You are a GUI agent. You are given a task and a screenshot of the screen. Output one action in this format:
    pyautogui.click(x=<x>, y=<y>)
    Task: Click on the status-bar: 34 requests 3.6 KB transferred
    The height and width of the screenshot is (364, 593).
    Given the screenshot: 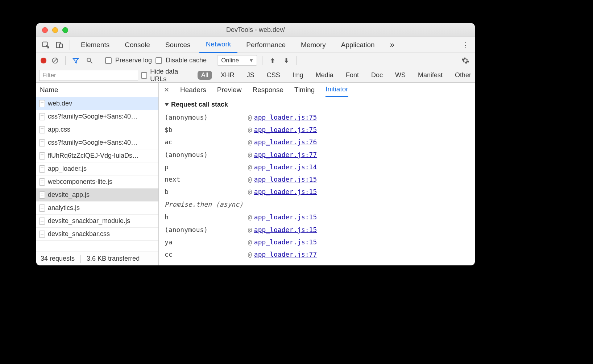 What is the action you would take?
    pyautogui.click(x=97, y=258)
    